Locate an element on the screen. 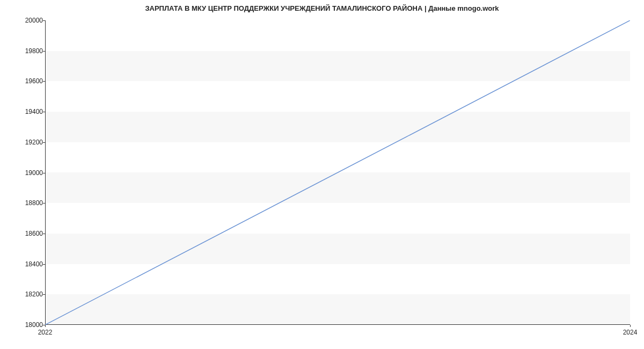  y-tick-label: 18600 is located at coordinates (24, 234).